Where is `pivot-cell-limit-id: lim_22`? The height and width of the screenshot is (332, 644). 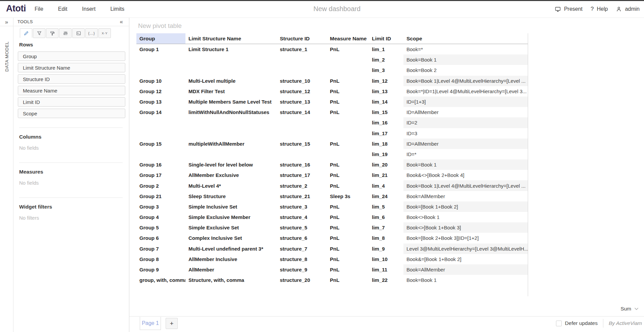
pivot-cell-limit-id: lim_22 is located at coordinates (386, 280).